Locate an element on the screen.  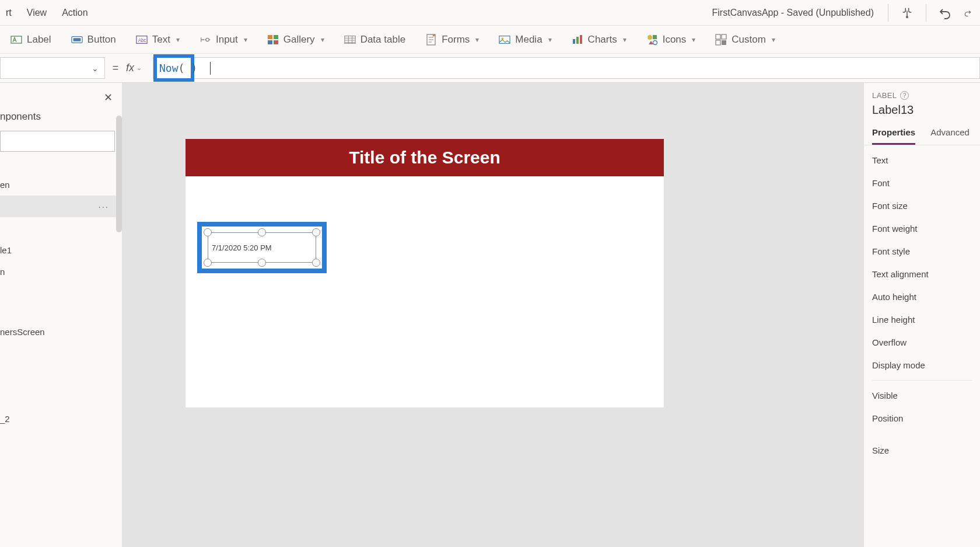
screen-title: Title of the Screen is located at coordinates (425, 158).